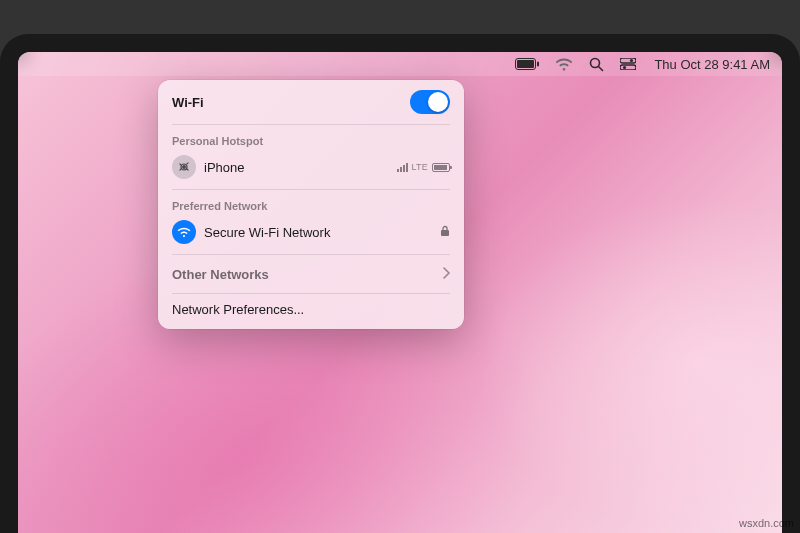 Image resolution: width=800 pixels, height=533 pixels. Describe the element at coordinates (311, 234) in the screenshot. I see `preferred-network-row: Secure Wi-Fi Network` at that location.